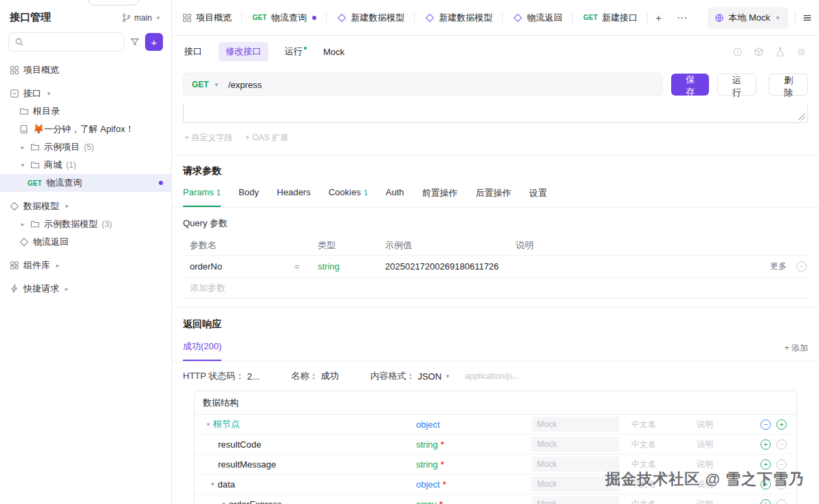 This screenshot has width=819, height=504. What do you see at coordinates (796, 352) in the screenshot?
I see `add-response-link: + 添加` at bounding box center [796, 352].